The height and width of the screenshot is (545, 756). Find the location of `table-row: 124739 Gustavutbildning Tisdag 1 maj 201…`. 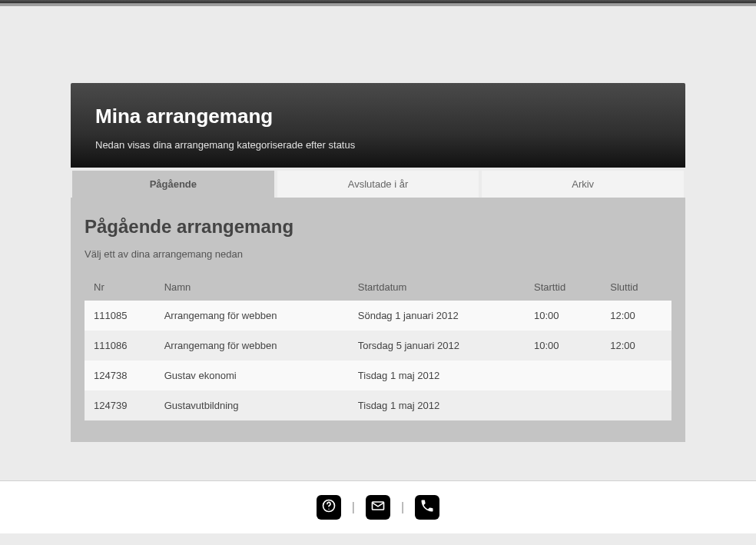

table-row: 124739 Gustavutbildning Tisdag 1 maj 201… is located at coordinates (378, 406).